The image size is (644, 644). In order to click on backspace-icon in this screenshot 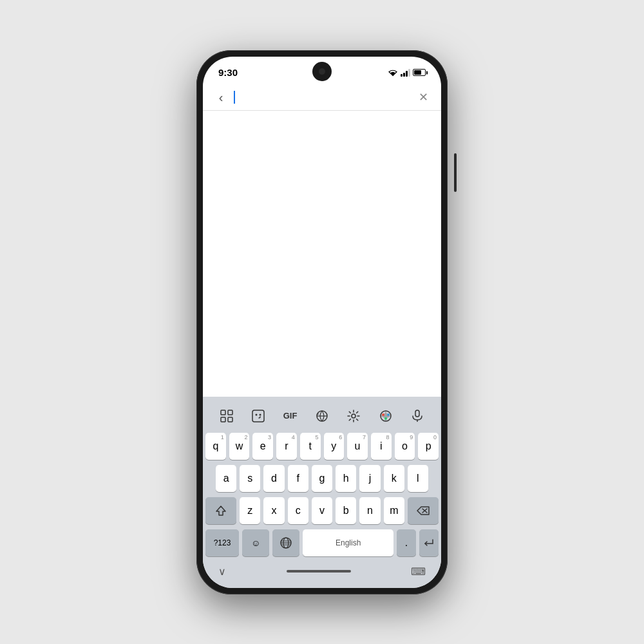, I will do `click(423, 511)`.